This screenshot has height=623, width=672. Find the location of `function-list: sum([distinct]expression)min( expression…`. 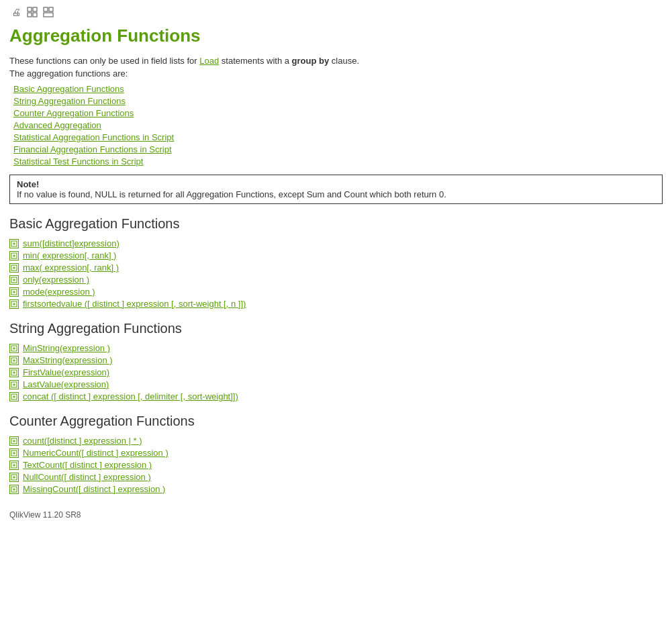

function-list: sum([distinct]expression)min( expression… is located at coordinates (336, 274).